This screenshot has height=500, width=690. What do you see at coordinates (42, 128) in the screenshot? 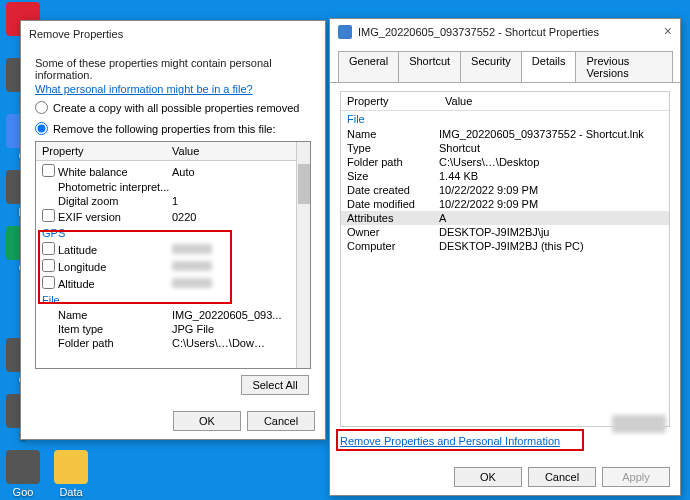
I see `radio-remove-following-input` at bounding box center [42, 128].